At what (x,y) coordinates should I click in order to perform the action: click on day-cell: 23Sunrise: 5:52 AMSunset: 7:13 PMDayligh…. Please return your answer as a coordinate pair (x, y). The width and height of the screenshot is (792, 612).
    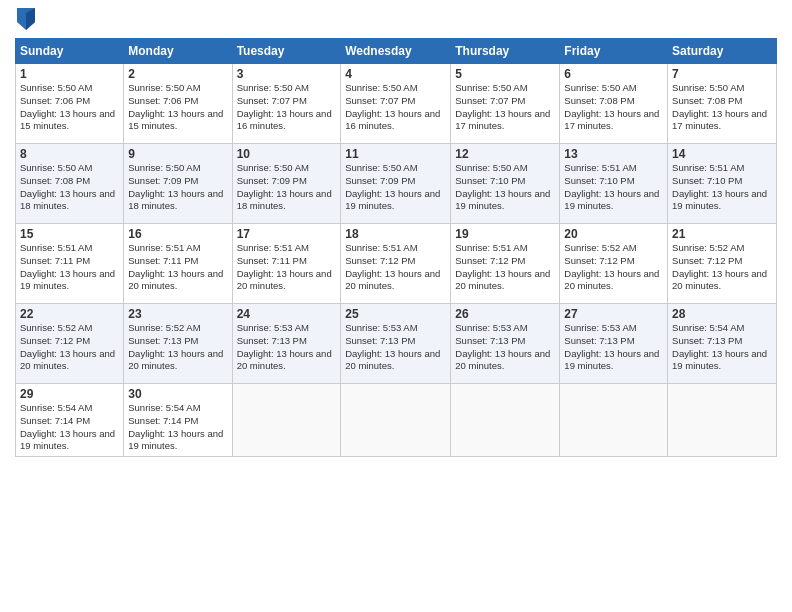
    Looking at the image, I should click on (178, 344).